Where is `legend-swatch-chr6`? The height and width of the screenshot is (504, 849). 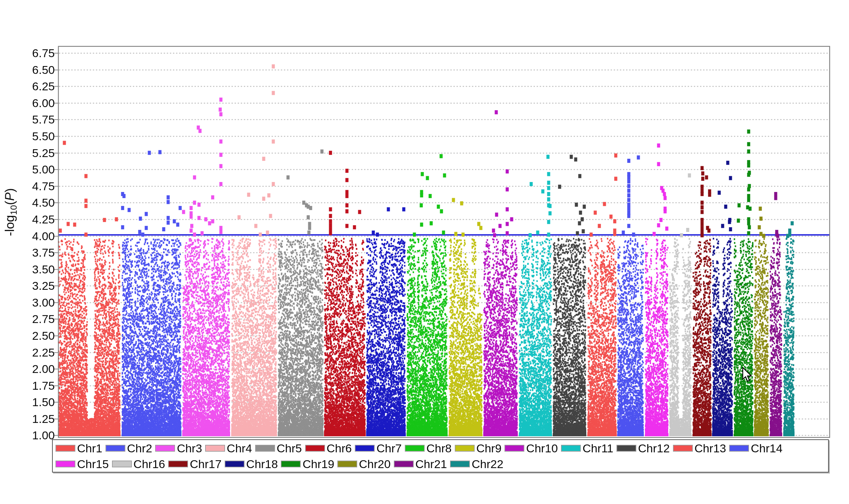
legend-swatch-chr6 is located at coordinates (315, 448).